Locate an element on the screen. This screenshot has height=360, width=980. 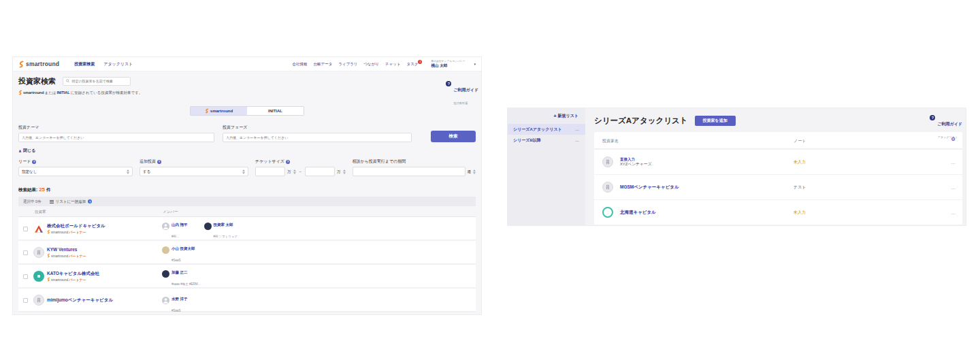
plus-icon: + is located at coordinates (555, 116).